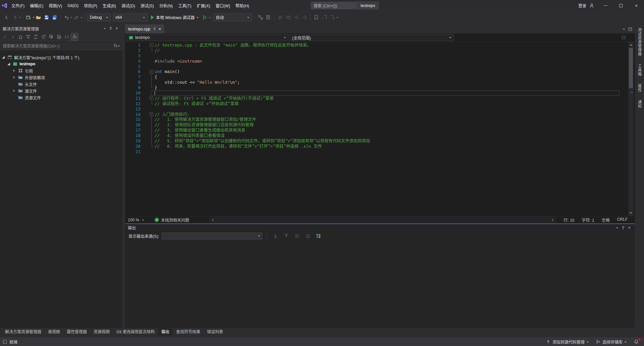  Describe the element at coordinates (377, 67) in the screenshot. I see `code-line-5: 5` at that location.